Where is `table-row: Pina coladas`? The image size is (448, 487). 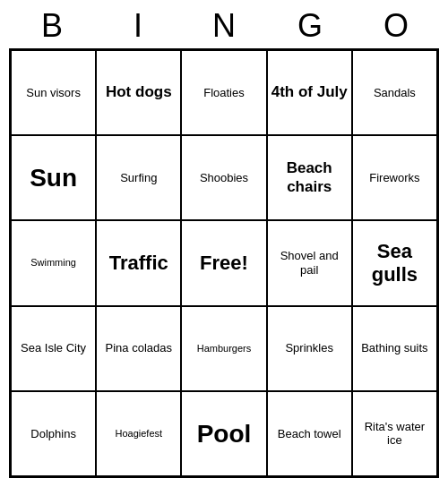
table-row: Pina coladas is located at coordinates (138, 349).